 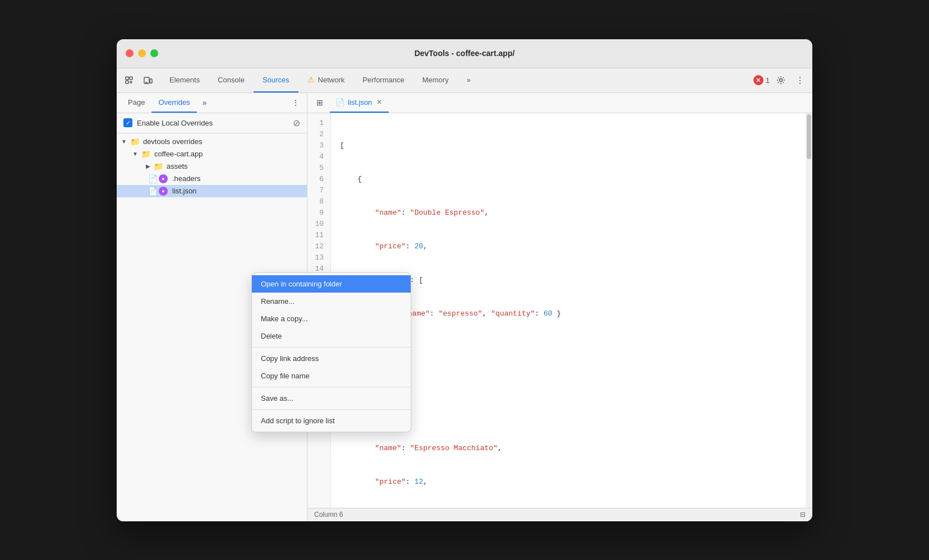 I want to click on tab-elements: Elements, so click(x=185, y=80).